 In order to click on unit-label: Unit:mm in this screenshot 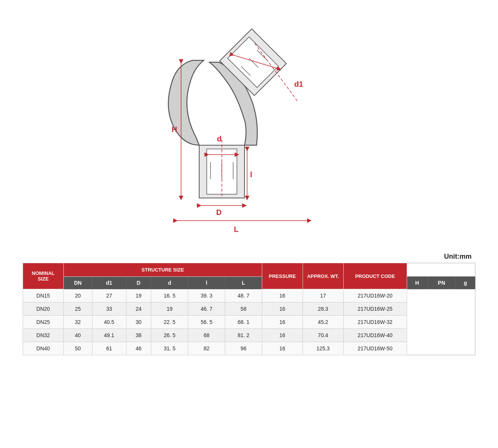, I will do `click(249, 256)`.